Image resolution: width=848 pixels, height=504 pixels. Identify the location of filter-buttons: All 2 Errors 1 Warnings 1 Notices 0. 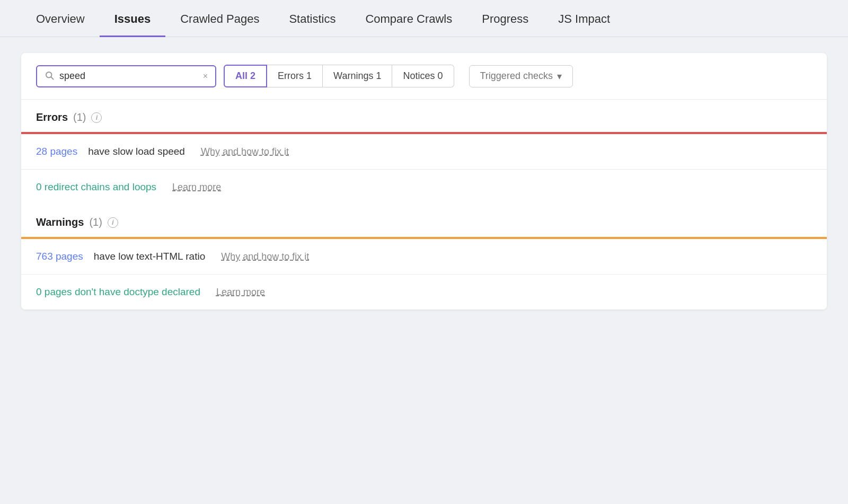
(339, 76).